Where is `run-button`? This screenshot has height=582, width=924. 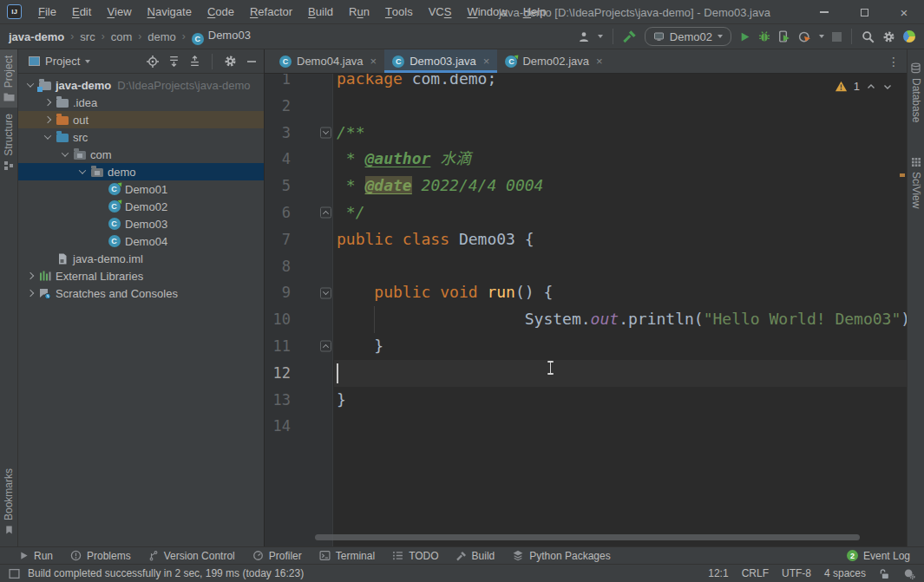
run-button is located at coordinates (744, 36).